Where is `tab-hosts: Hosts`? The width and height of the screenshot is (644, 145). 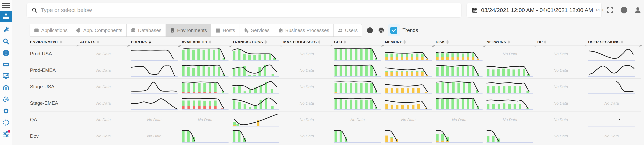
tab-hosts: Hosts is located at coordinates (225, 30).